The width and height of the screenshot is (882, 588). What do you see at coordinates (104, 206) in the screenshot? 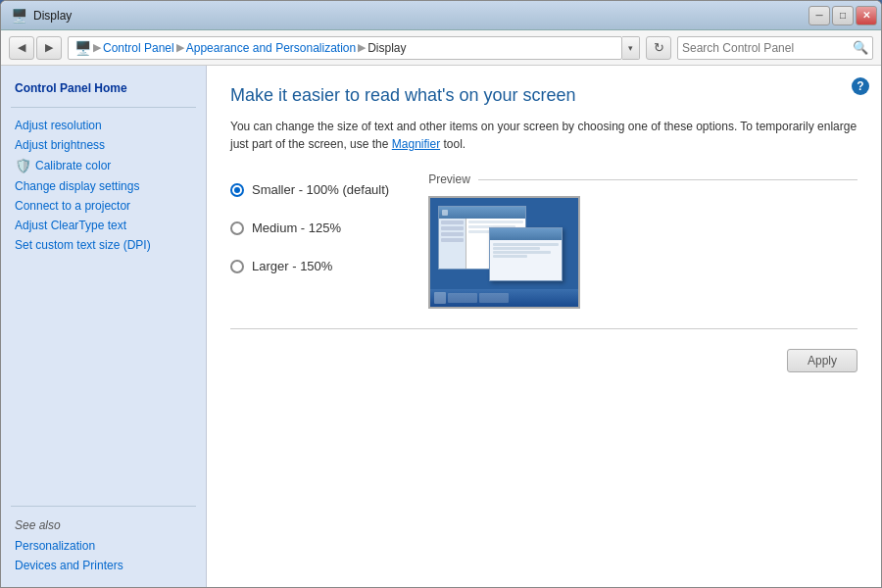
I see `sidebar-item-projector: Connect to a projector` at bounding box center [104, 206].